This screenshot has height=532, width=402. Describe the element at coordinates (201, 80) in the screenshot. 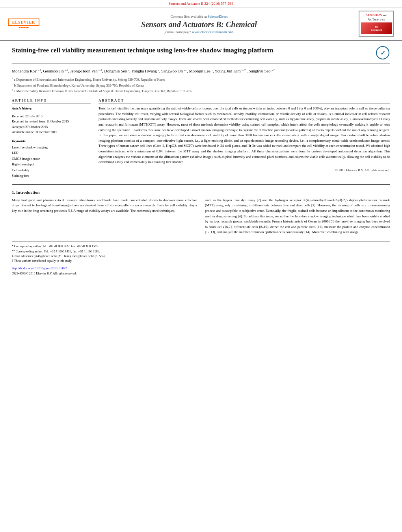

I see `affiliation-a: a a Department of Electronics and Inform…` at that location.